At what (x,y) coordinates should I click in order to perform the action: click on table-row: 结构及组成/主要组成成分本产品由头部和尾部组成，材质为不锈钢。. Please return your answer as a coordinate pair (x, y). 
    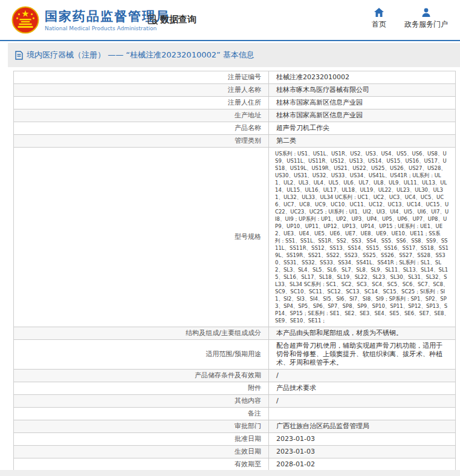
    Looking at the image, I should click on (235, 334).